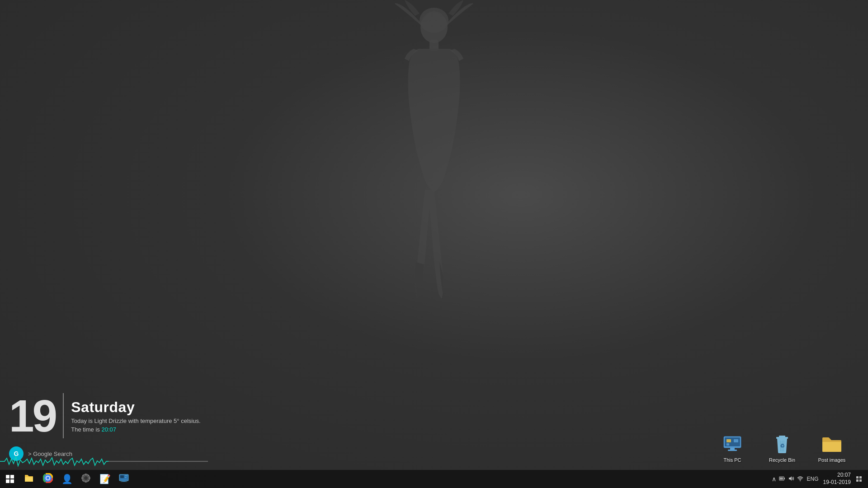 This screenshot has height=488, width=868. Describe the element at coordinates (105, 479) in the screenshot. I see `taskbar-sticky-notes: 📝` at that location.